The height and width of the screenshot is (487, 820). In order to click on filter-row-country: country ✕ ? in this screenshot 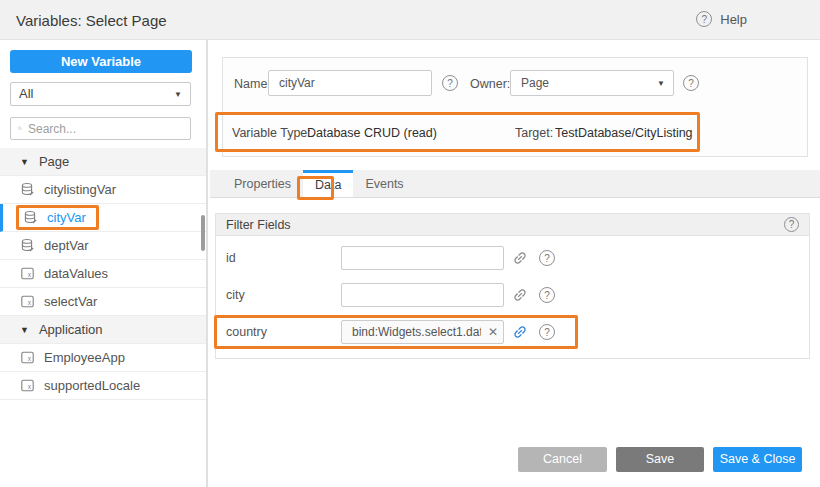, I will do `click(512, 332)`.